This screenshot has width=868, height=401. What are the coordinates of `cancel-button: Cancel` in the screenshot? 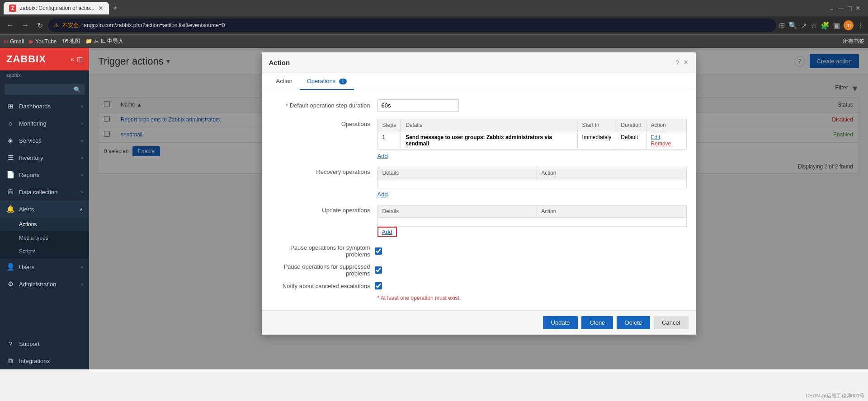 It's located at (671, 322).